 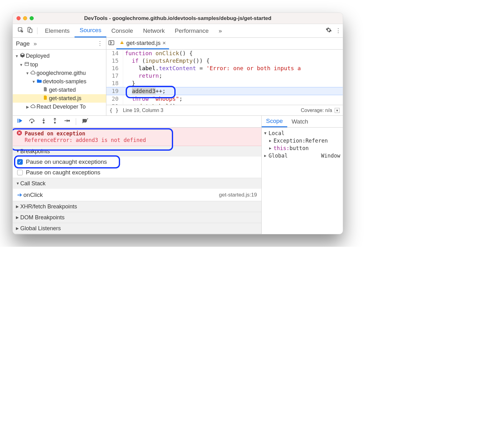 What do you see at coordinates (59, 99) in the screenshot?
I see `tree-file-js: get-started.js` at bounding box center [59, 99].